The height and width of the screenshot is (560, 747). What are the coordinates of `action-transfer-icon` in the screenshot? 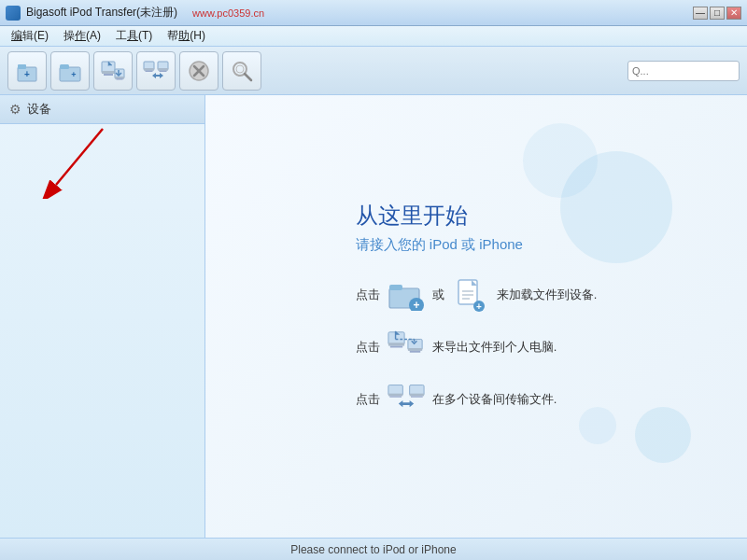 It's located at (406, 399).